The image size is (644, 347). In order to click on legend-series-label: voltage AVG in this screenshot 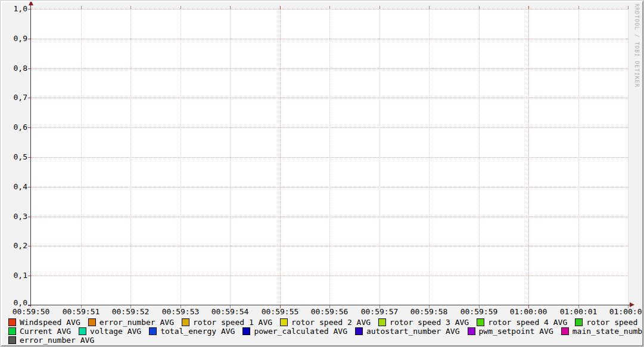, I will do `click(116, 331)`.